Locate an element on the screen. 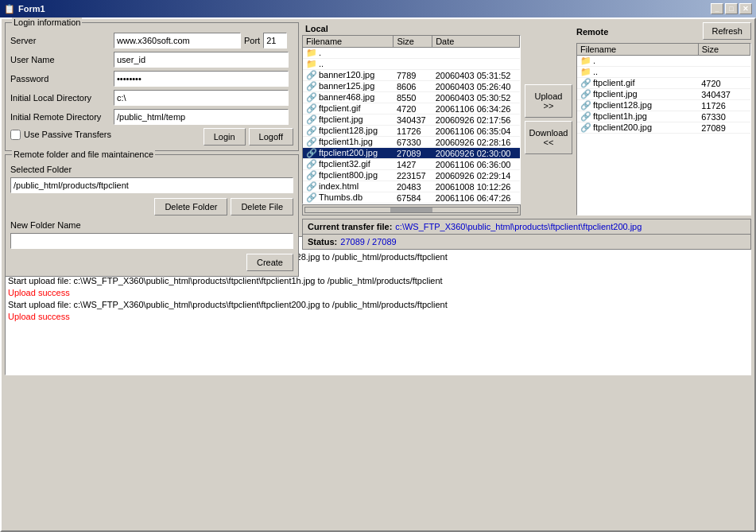  logoff-button: Logoff is located at coordinates (271, 137).